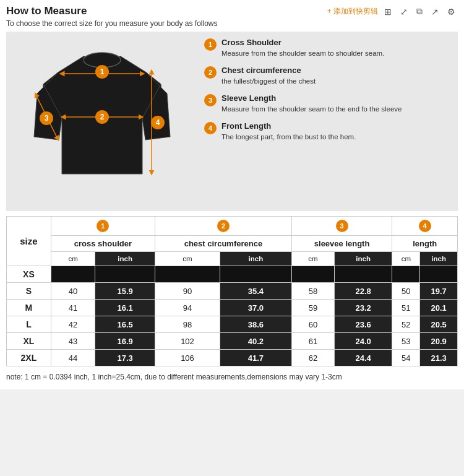  Describe the element at coordinates (158, 123) in the screenshot. I see `svg-text: 4` at that location.